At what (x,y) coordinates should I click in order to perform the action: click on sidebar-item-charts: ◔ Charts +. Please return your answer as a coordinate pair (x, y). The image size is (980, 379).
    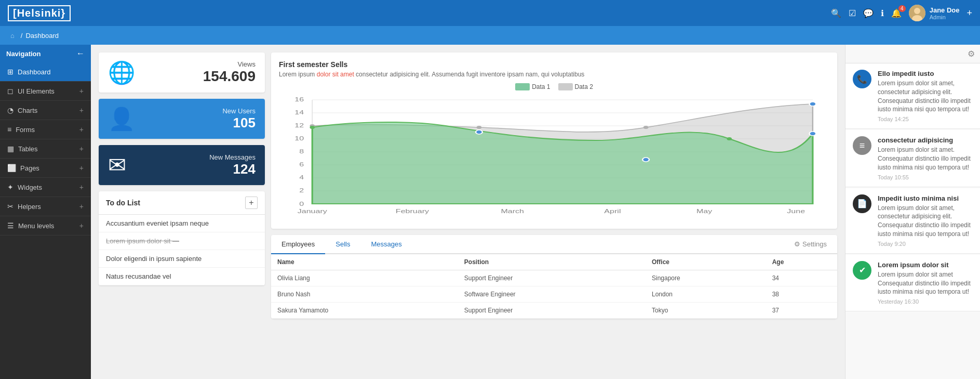
    Looking at the image, I should click on (46, 110).